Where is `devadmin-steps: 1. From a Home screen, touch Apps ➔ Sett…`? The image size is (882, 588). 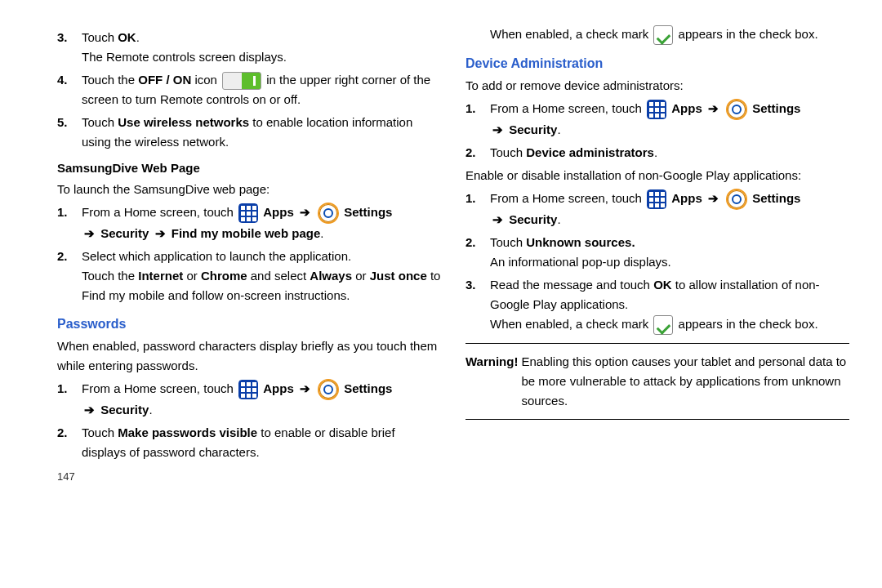 devadmin-steps: 1. From a Home screen, touch Apps ➔ Sett… is located at coordinates (657, 131).